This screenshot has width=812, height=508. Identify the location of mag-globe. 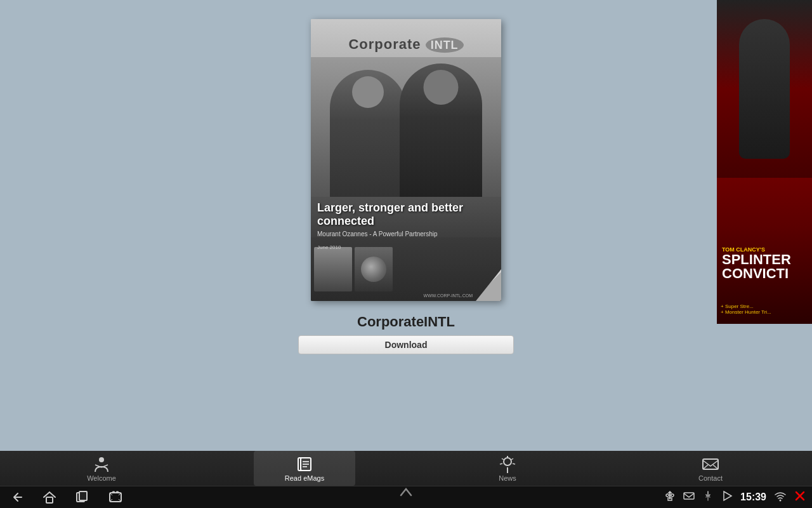
(374, 269).